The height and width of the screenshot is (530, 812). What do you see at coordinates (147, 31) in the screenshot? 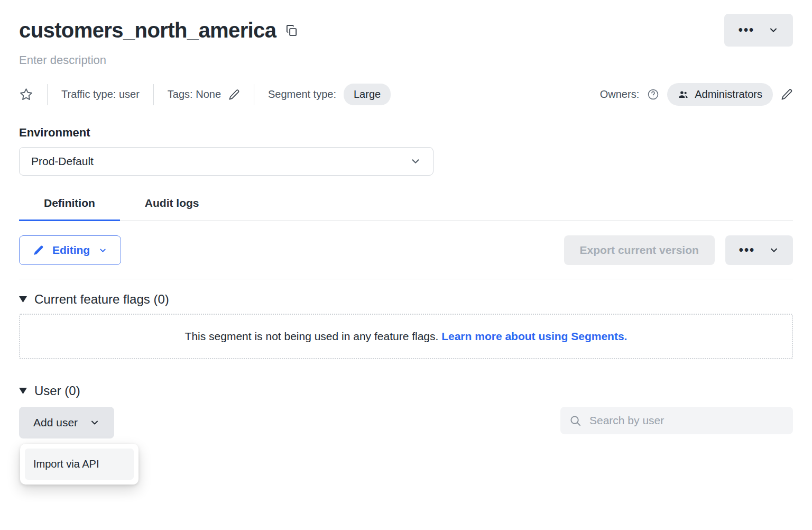
I see `page-title: customers_north_america` at bounding box center [147, 31].